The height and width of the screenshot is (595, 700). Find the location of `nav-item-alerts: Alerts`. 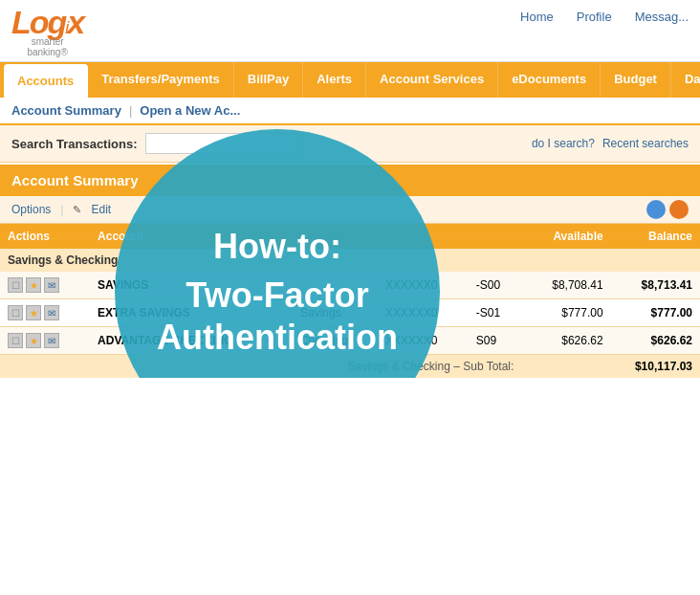

nav-item-alerts: Alerts is located at coordinates (335, 80).